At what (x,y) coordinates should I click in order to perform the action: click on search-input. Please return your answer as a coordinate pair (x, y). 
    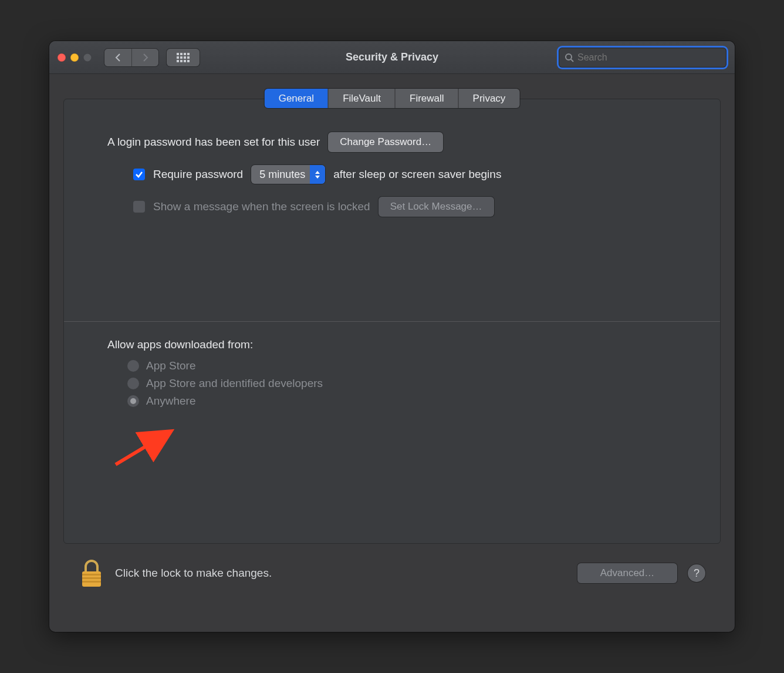
    Looking at the image, I should click on (649, 58).